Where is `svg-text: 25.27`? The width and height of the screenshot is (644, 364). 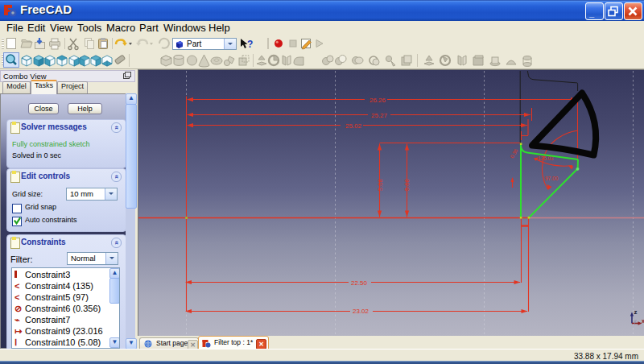
svg-text: 25.27 is located at coordinates (380, 116).